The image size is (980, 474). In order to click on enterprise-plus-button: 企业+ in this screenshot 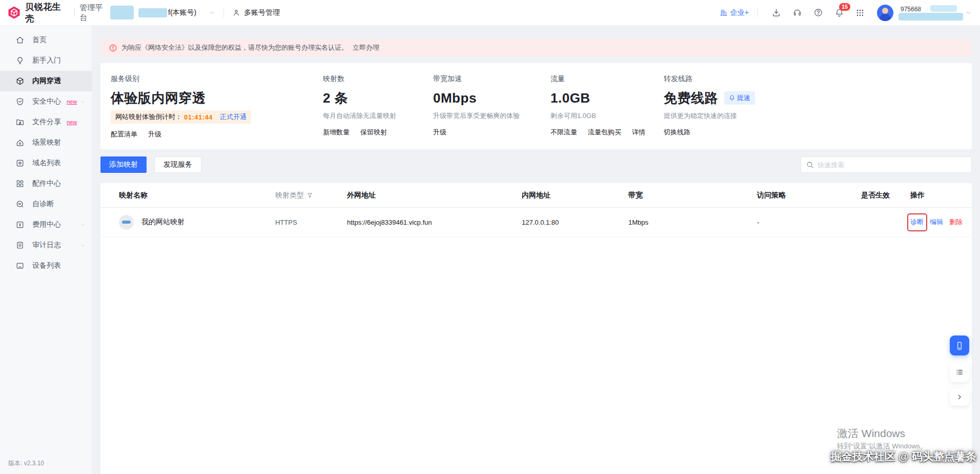, I will do `click(734, 13)`.